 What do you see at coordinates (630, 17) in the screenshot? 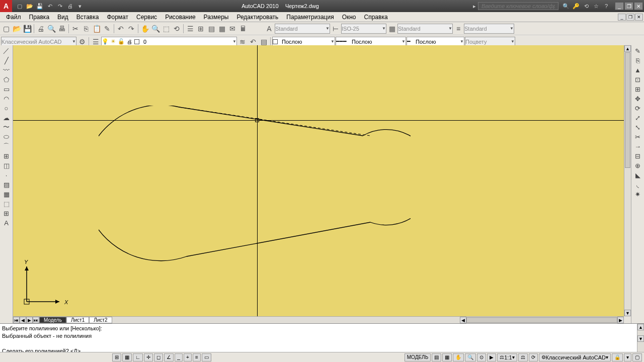
I see `mdi-restore: ❐` at bounding box center [630, 17].